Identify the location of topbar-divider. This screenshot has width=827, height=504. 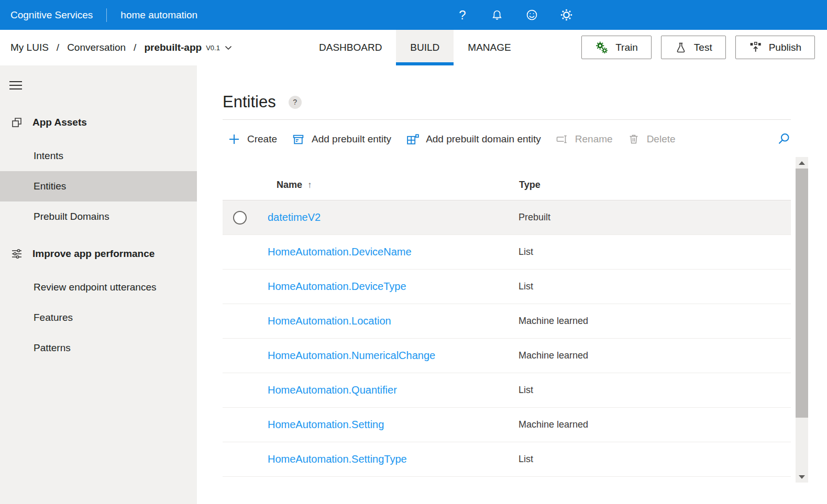
(107, 15).